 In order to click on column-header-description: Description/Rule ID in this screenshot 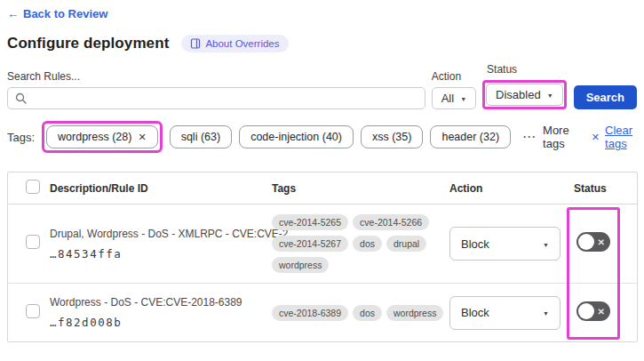, I will do `click(161, 189)`.